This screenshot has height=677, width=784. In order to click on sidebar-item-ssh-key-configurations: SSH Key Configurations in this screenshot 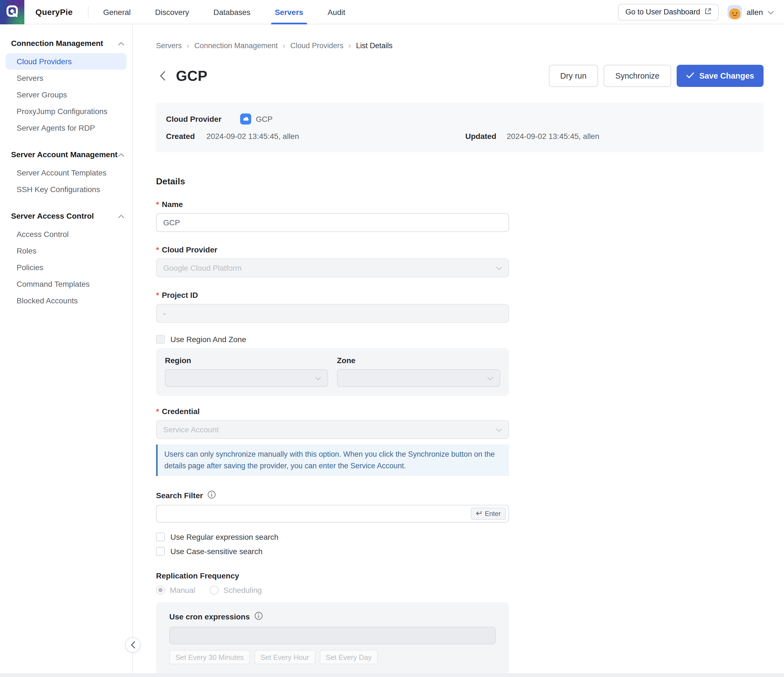, I will do `click(66, 189)`.